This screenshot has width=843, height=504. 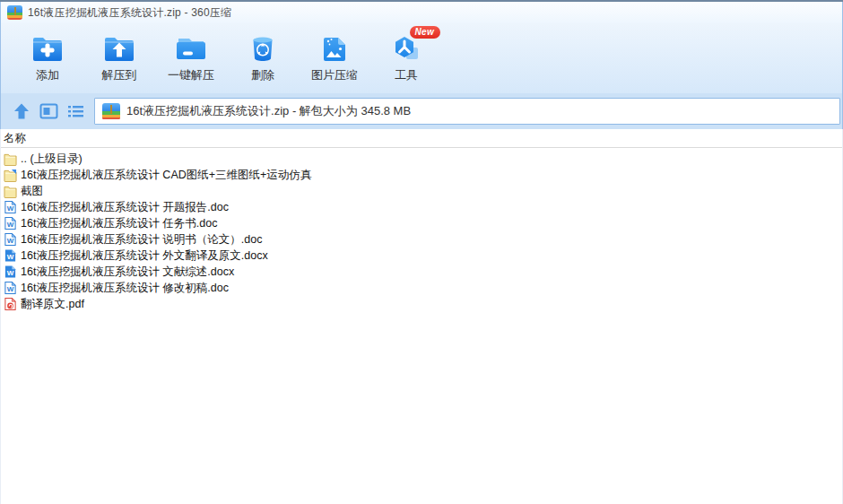 I want to click on tools-button: New 工具, so click(x=406, y=57).